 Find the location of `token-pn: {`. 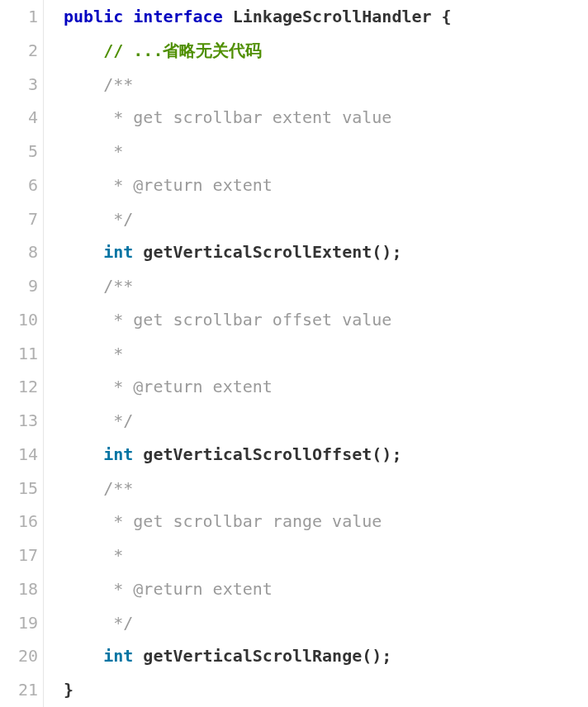

token-pn: { is located at coordinates (447, 17).